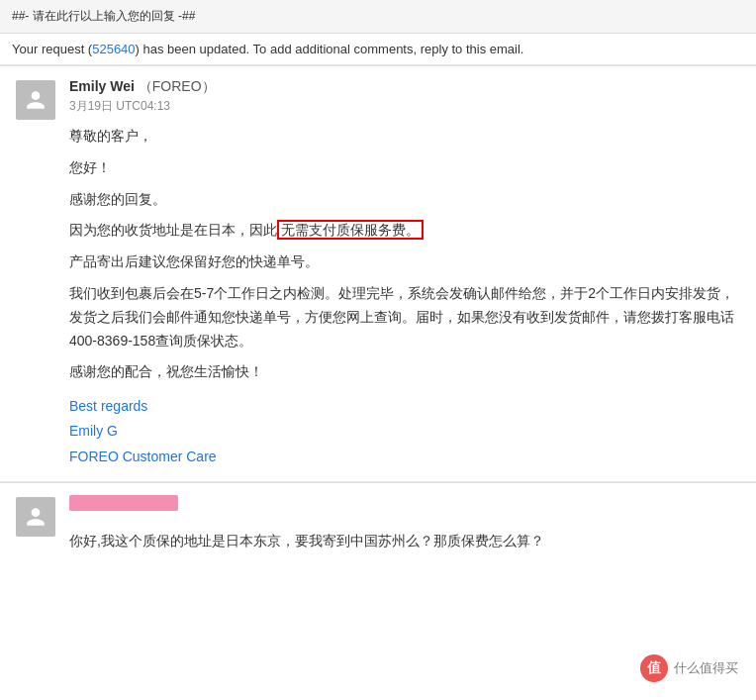 The width and height of the screenshot is (756, 700). What do you see at coordinates (350, 230) in the screenshot?
I see `highlight-text: 无需支付质保服务费。` at bounding box center [350, 230].